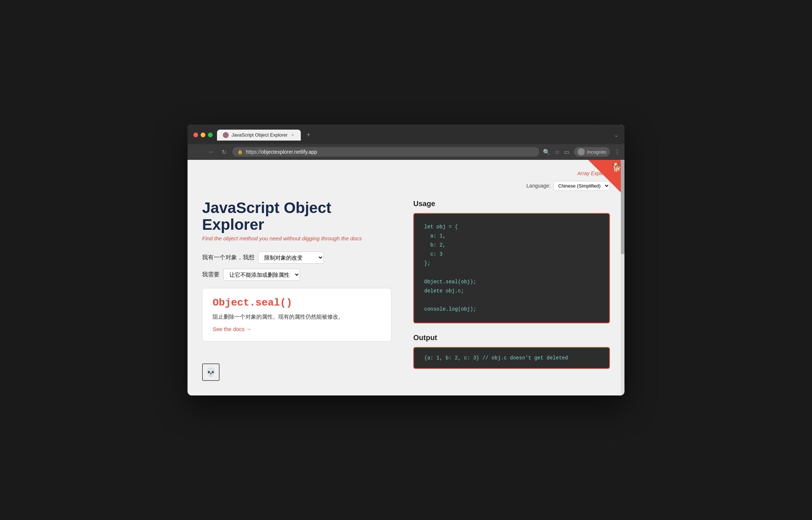 Image resolution: width=812 pixels, height=520 pixels. Describe the element at coordinates (582, 152) in the screenshot. I see `nav-right: 🔍 ☆ ▭ Incognito ⋮` at that location.